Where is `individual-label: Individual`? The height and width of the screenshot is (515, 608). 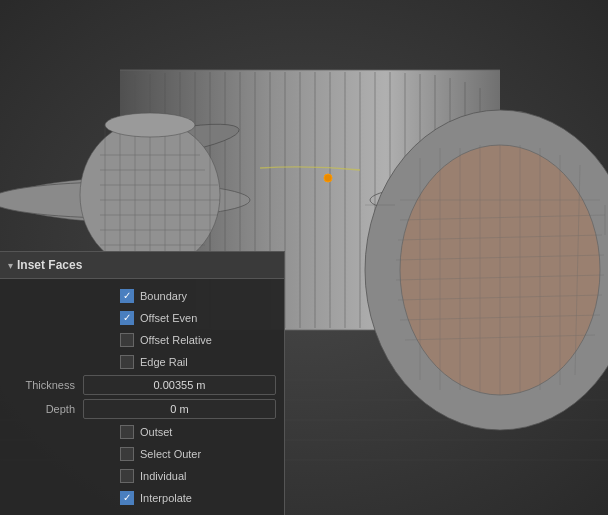 individual-label: Individual is located at coordinates (163, 476).